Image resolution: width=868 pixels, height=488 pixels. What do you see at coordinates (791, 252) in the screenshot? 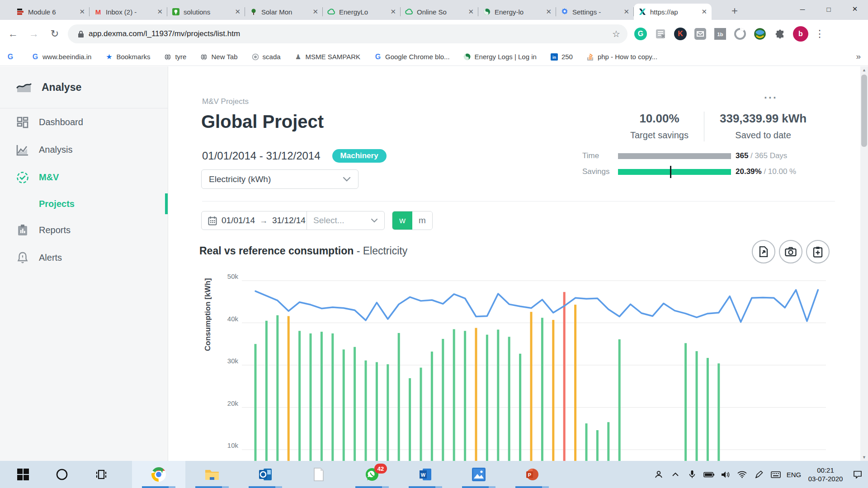
I see `snapshot-camera-button` at bounding box center [791, 252].